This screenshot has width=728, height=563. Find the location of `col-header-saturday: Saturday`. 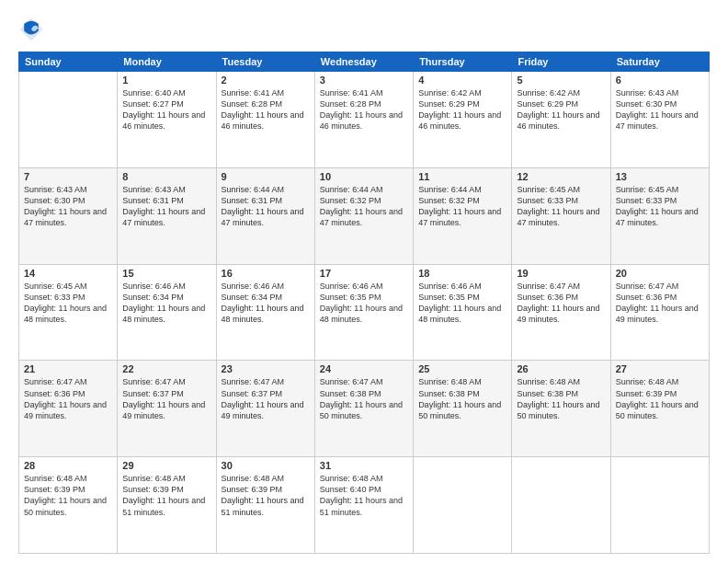

col-header-saturday: Saturday is located at coordinates (660, 63).